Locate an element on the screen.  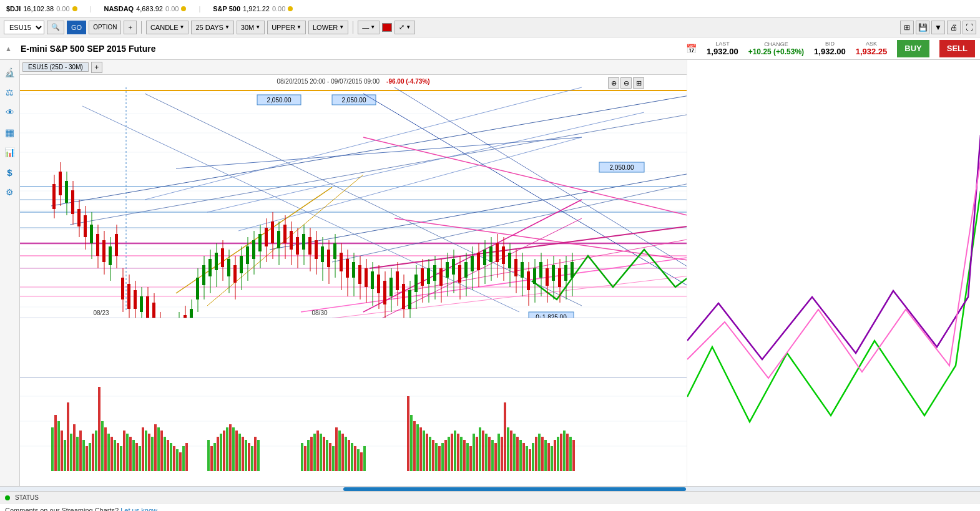
save-dropdown-btn: ▼ is located at coordinates (938, 27).